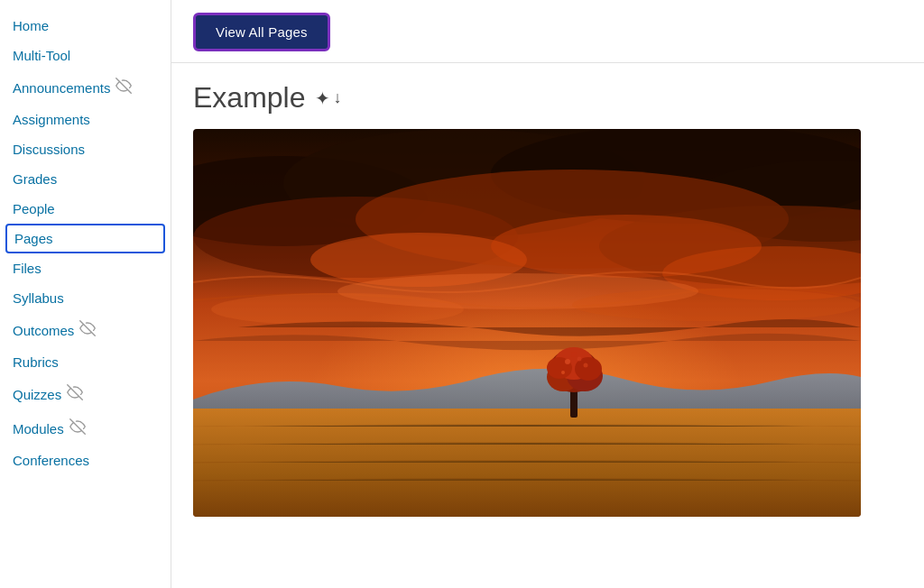  What do you see at coordinates (85, 269) in the screenshot?
I see `sidebar-item-files: Files` at bounding box center [85, 269].